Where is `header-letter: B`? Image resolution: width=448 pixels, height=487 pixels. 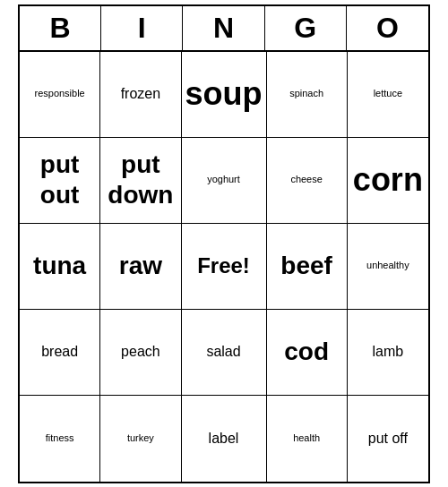
header-letter: B is located at coordinates (61, 29).